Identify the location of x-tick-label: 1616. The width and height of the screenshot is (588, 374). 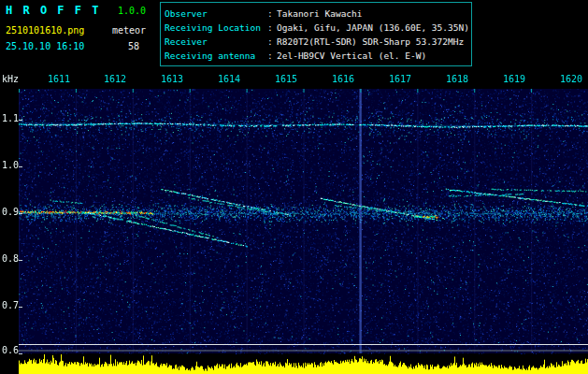
(343, 79).